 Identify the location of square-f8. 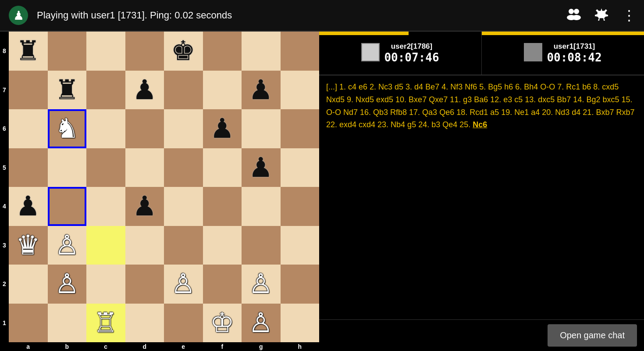
(223, 51).